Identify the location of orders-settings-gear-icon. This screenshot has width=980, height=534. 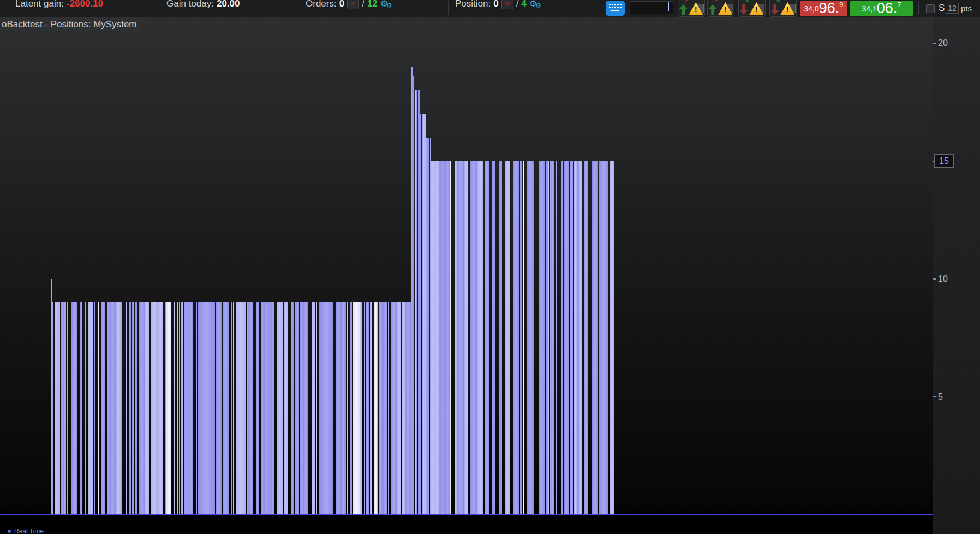
(387, 5).